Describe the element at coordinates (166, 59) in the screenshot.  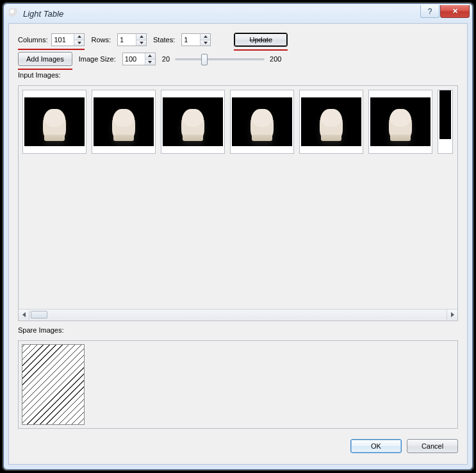
I see `slider-min-label: 20` at that location.